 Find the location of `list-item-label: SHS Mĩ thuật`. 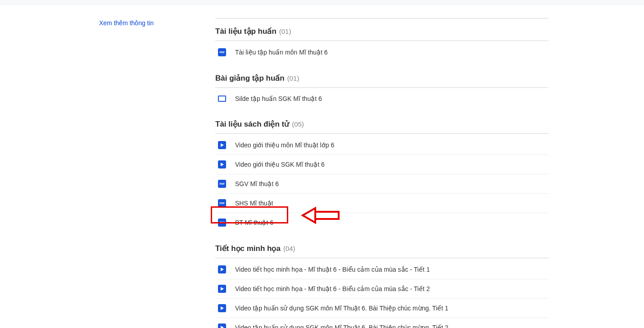

list-item-label: SHS Mĩ thuật is located at coordinates (254, 203).